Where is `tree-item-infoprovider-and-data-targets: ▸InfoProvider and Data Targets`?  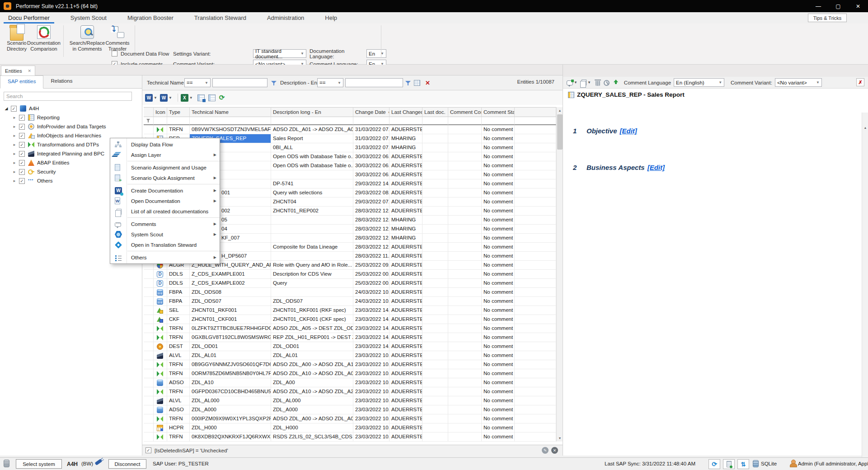
tree-item-infoprovider-and-data-targets: ▸InfoProvider and Data Targets is located at coordinates (71, 127).